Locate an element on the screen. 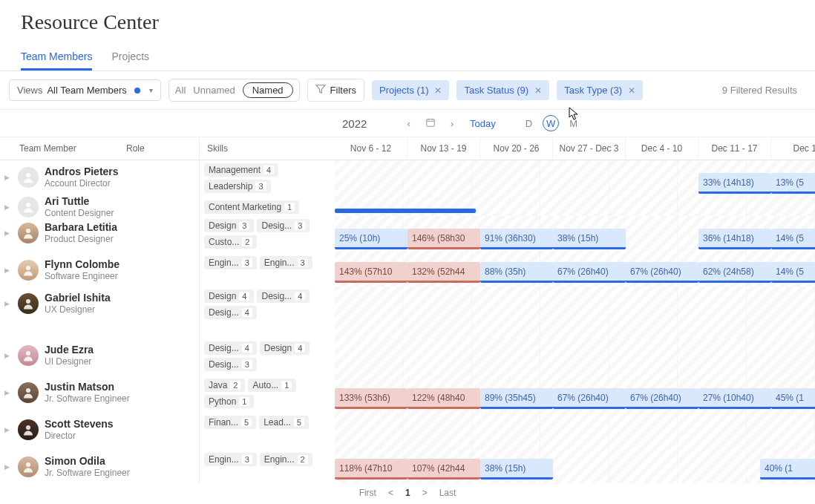  chip-task-status: Task Status (9) ✕ is located at coordinates (503, 91).